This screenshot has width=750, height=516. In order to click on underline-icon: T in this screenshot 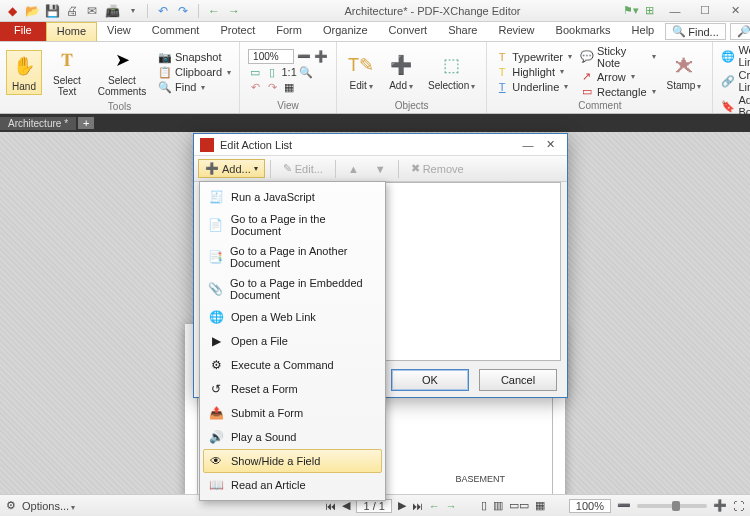, I will do `click(502, 87)`.